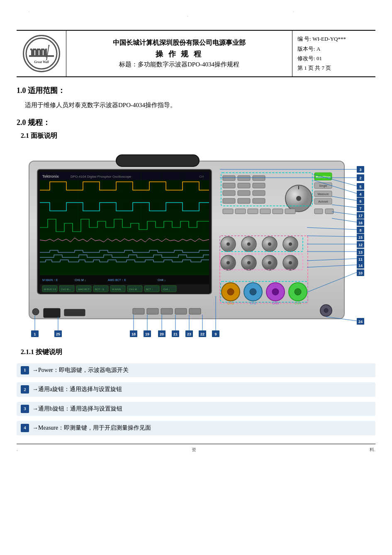  I want to click on svg-text: 17, so click(360, 216).